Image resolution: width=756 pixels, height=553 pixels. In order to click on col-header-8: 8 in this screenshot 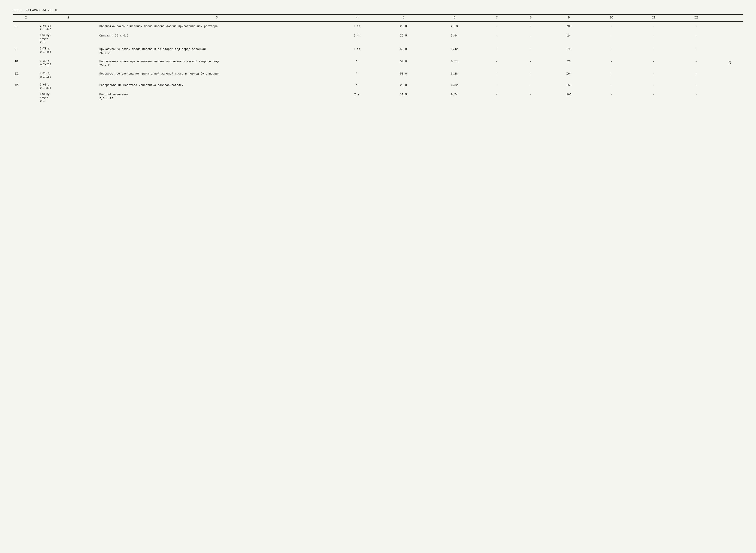, I will do `click(530, 18)`.